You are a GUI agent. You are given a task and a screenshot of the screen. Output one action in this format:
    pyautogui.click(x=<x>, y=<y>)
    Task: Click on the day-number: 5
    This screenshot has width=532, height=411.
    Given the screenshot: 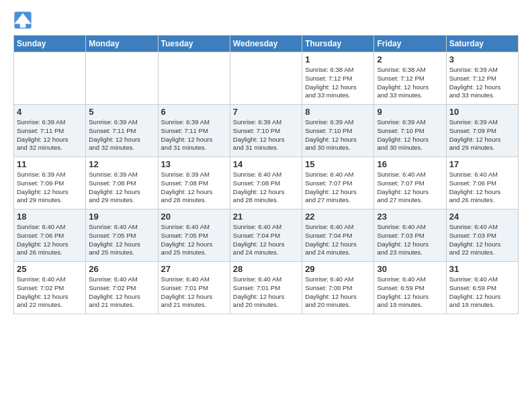 What is the action you would take?
    pyautogui.click(x=122, y=111)
    